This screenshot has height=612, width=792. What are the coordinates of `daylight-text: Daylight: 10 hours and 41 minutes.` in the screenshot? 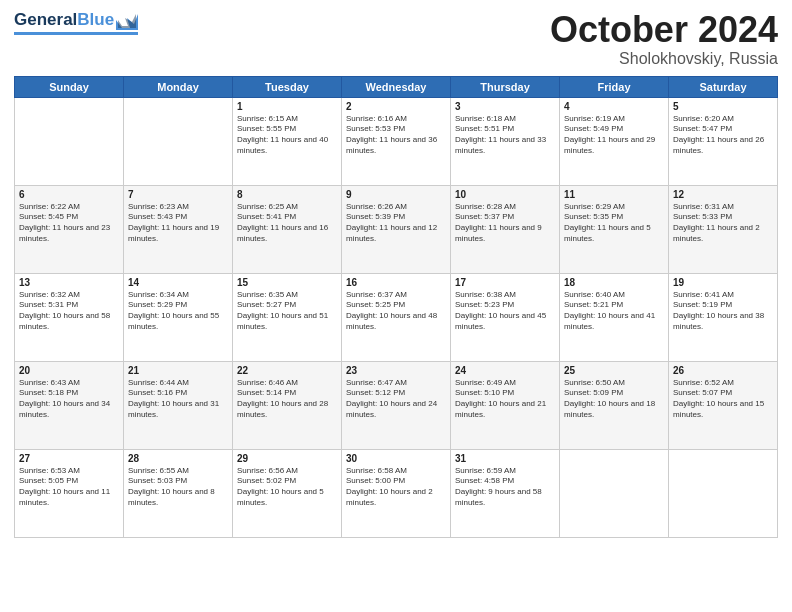 It's located at (614, 322).